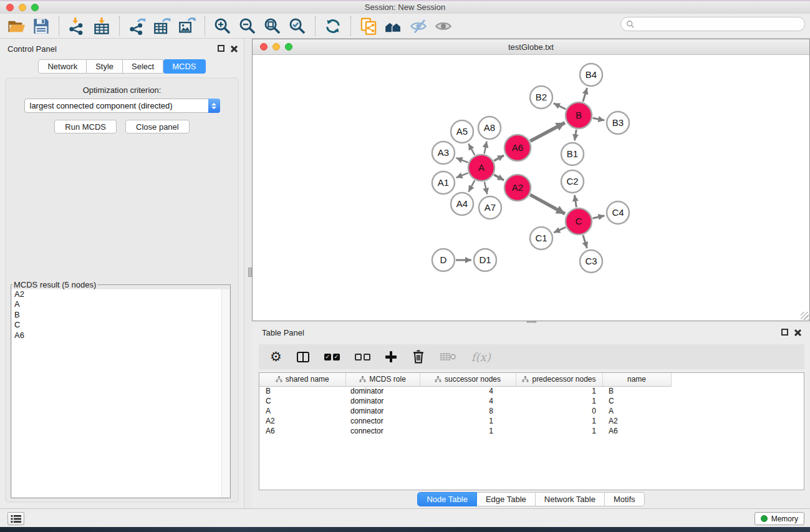  What do you see at coordinates (41, 26) in the screenshot?
I see `save-session-icon` at bounding box center [41, 26].